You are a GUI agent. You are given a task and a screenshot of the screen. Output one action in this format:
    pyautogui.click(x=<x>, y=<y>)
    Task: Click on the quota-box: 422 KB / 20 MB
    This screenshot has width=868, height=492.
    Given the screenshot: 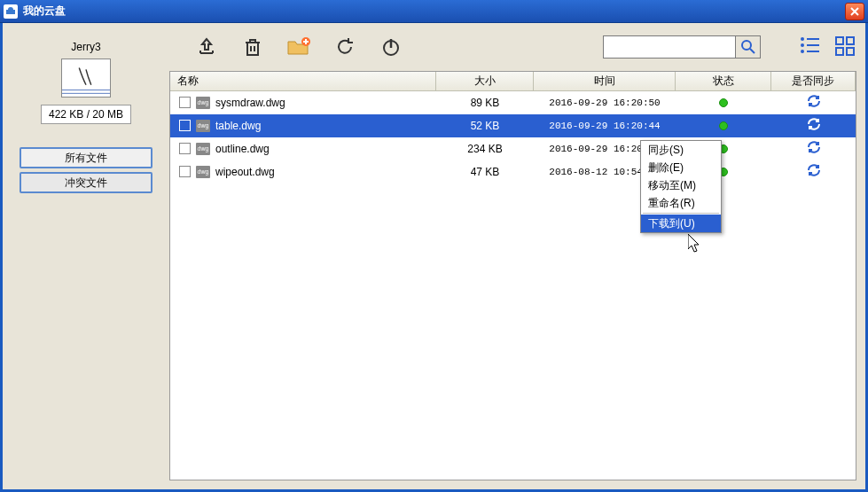 What is the action you would take?
    pyautogui.click(x=86, y=114)
    